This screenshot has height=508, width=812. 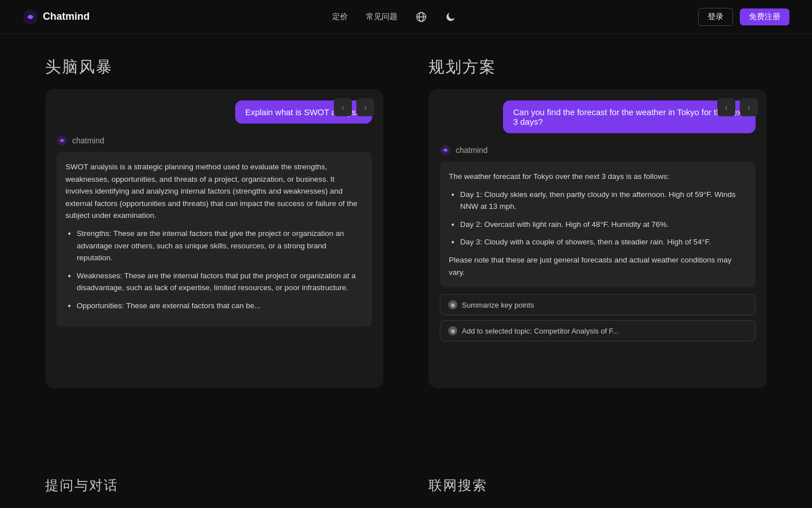 What do you see at coordinates (598, 67) in the screenshot?
I see `section-title-plan: 规划方案` at bounding box center [598, 67].